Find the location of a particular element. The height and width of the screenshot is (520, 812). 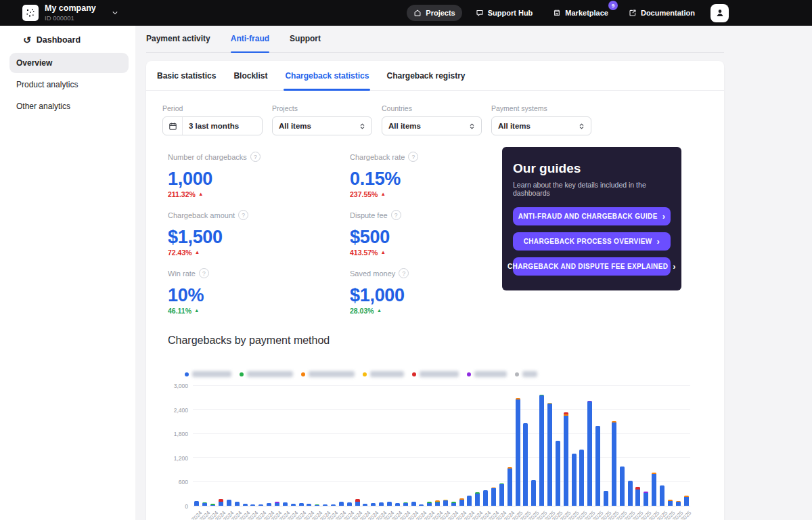

filter-value: All items is located at coordinates (425, 126).